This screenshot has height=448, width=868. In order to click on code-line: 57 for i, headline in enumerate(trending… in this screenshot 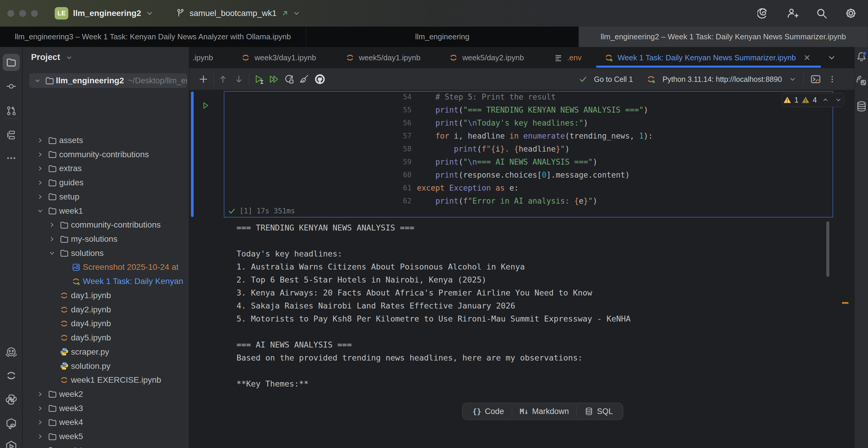, I will do `click(522, 136)`.